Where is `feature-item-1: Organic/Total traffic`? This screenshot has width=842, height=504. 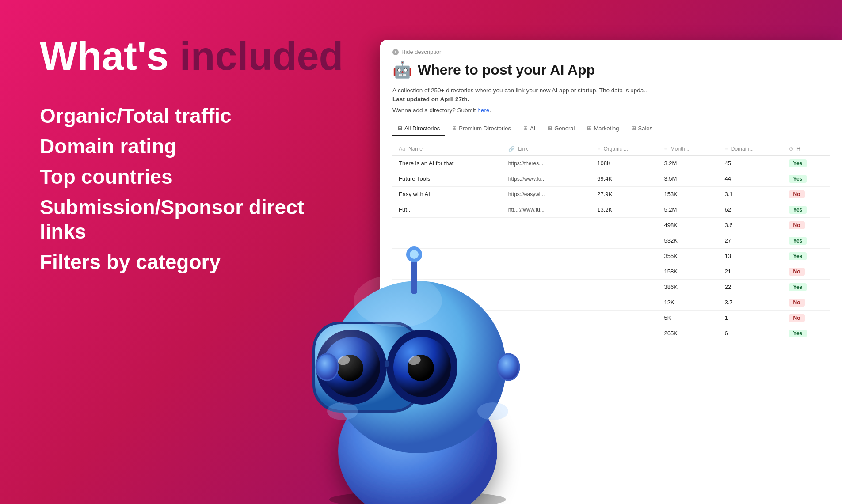
feature-item-1: Organic/Total traffic is located at coordinates (192, 116).